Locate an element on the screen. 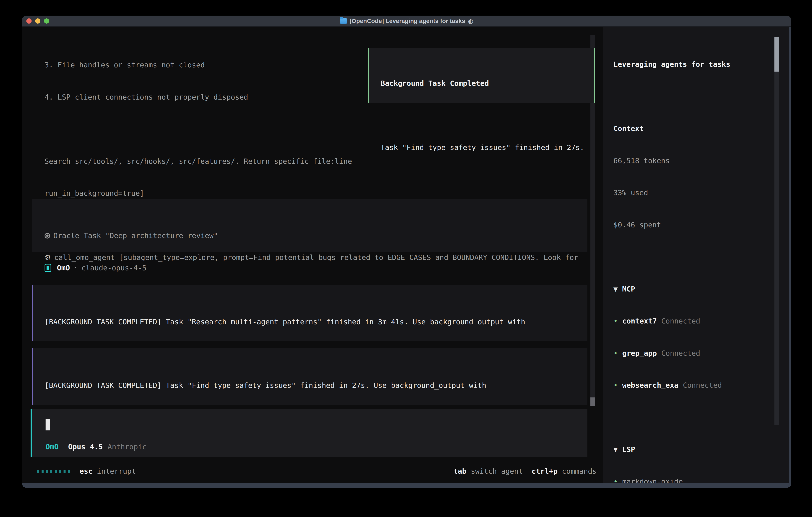  tab-label: switch agent is located at coordinates (497, 471).